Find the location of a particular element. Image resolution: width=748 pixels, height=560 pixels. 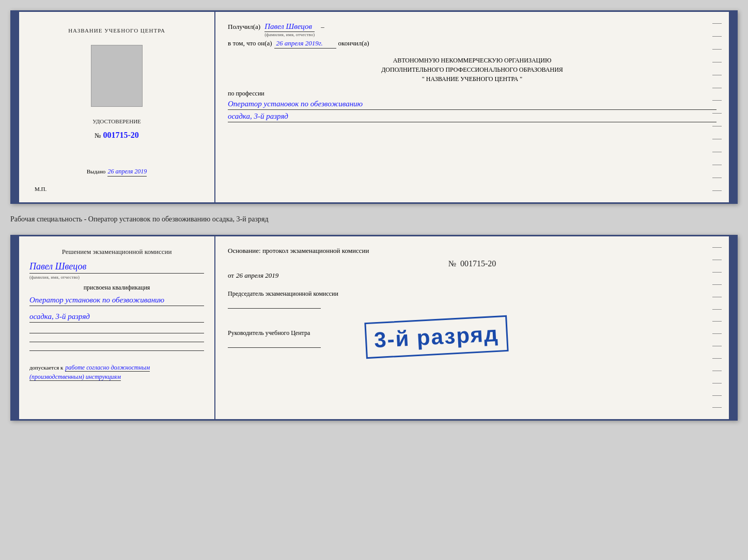

qual-spine-left is located at coordinates (15, 328).